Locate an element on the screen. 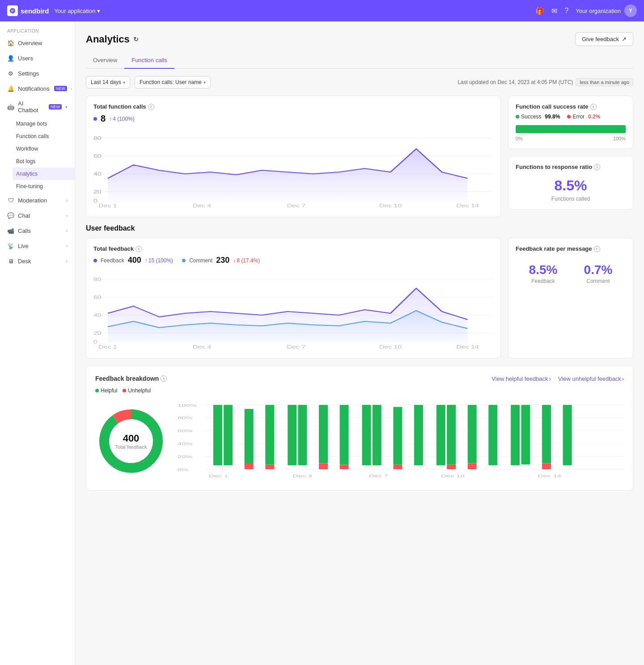 The width and height of the screenshot is (644, 665). tab-function-calls: Function calls is located at coordinates (149, 61).